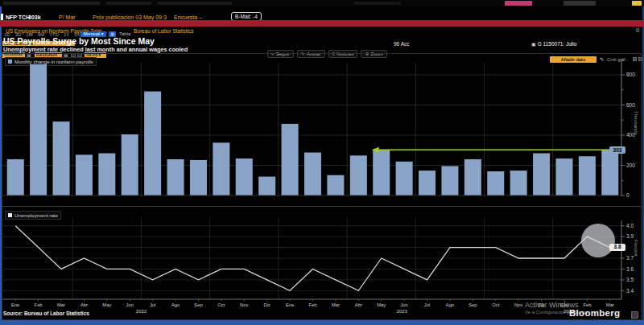 The height and width of the screenshot is (325, 644). I want to click on month-label-17: Jun, so click(404, 305).